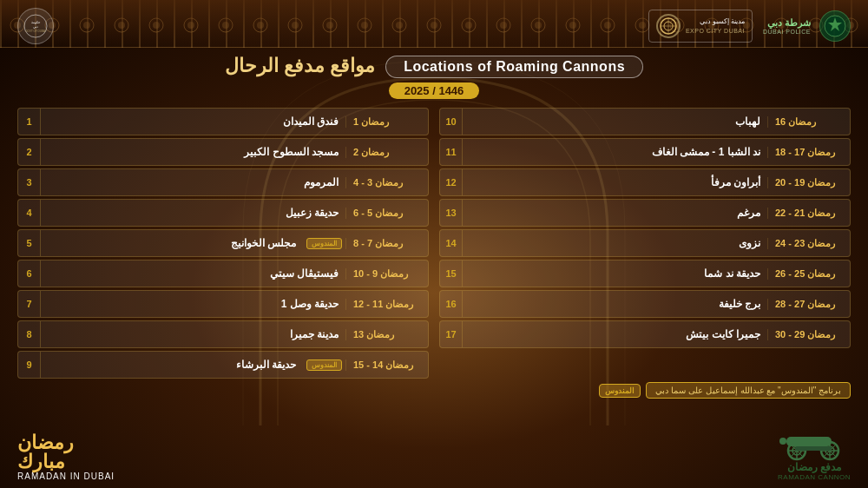  Describe the element at coordinates (645, 334) in the screenshot. I see `table-row: 17 جميرا كايت بيتش رمضان 29 - 30` at that location.